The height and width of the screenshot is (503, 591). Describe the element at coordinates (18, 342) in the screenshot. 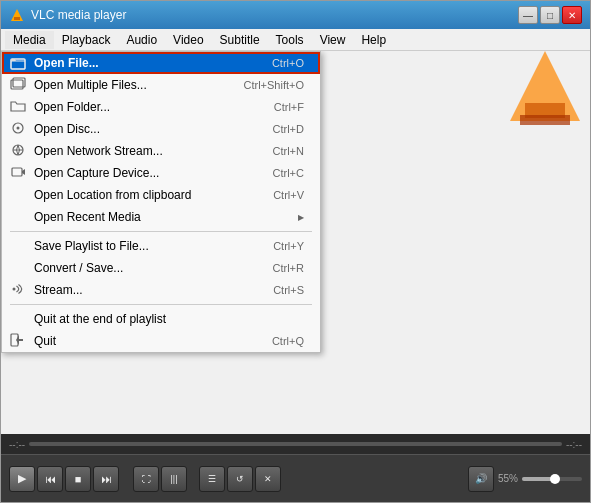

I see `quit-icon` at that location.